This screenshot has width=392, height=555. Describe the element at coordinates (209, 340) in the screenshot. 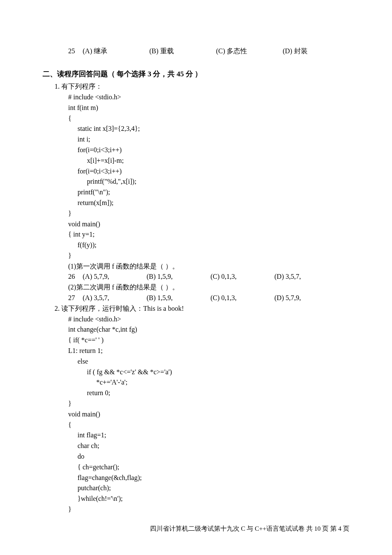

I see `q2-code-2: { if( *c==' ' )` at that location.